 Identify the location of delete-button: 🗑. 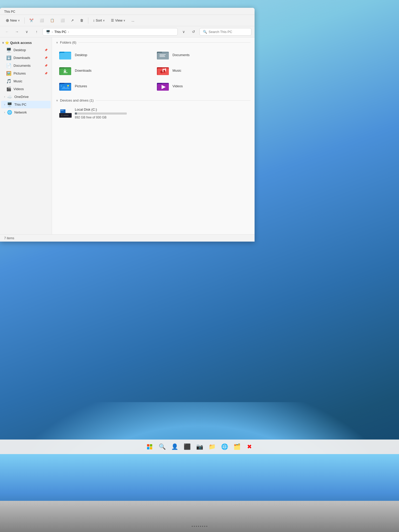
(82, 20).